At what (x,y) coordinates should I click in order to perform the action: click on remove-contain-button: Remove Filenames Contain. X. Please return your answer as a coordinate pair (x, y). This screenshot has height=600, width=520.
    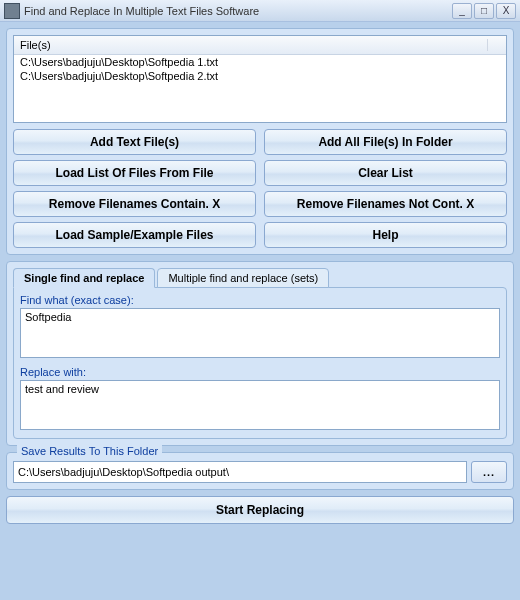
    Looking at the image, I should click on (134, 204).